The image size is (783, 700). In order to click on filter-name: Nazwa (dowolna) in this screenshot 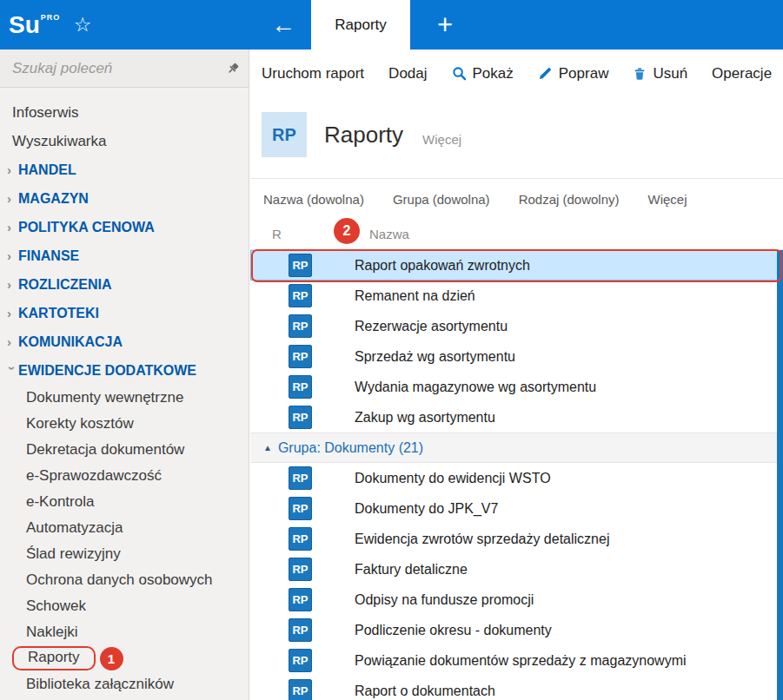, I will do `click(314, 200)`.